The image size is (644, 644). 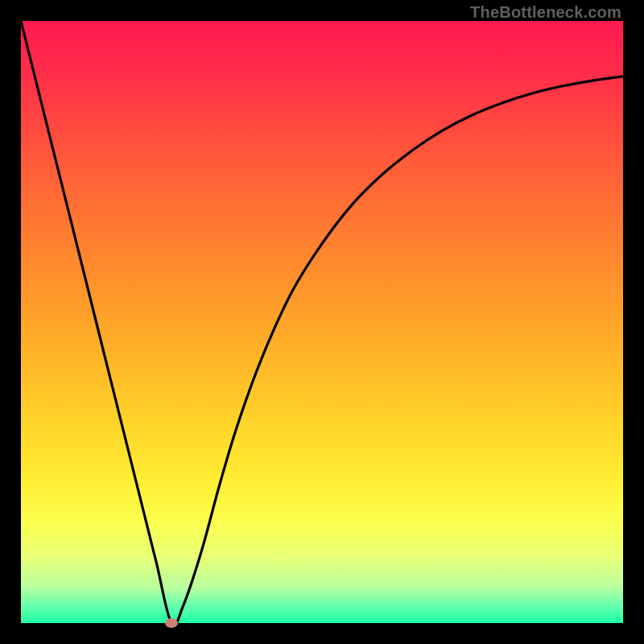 I want to click on watermark-text: TheBottleneck.com, so click(x=546, y=13).